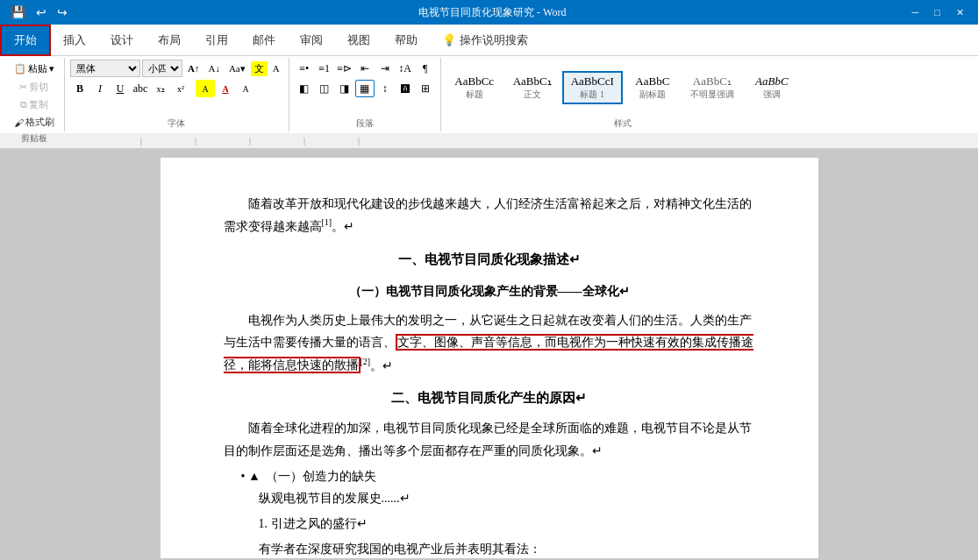 Image resolution: width=978 pixels, height=560 pixels. What do you see at coordinates (532, 95) in the screenshot?
I see `style-body-label: 正文` at bounding box center [532, 95].